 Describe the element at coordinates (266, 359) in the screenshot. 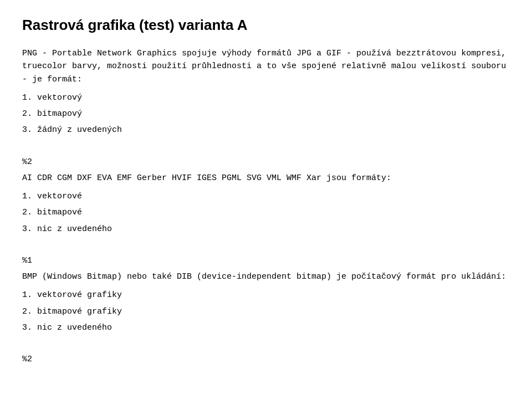

I see `answer-3: %2` at that location.